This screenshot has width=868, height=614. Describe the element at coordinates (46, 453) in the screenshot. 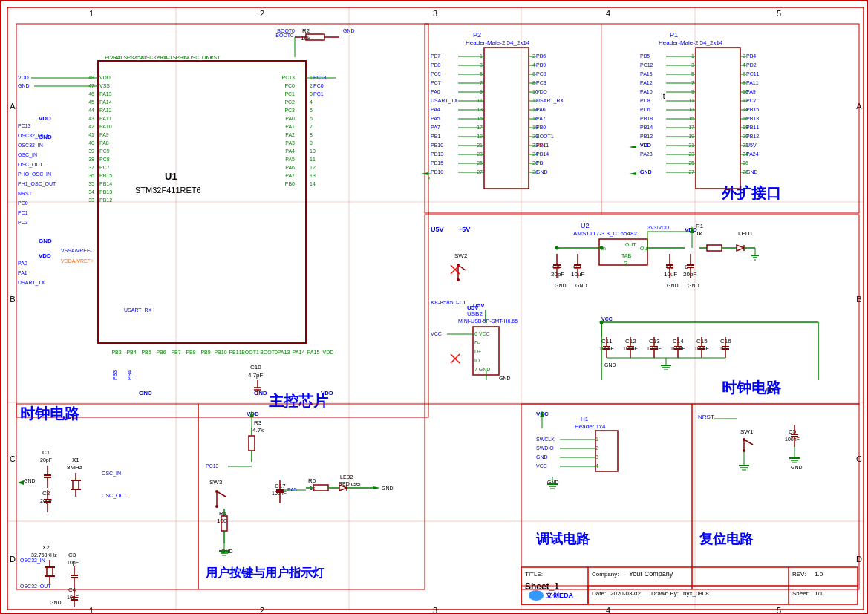

I see `svg-text: C1` at that location.